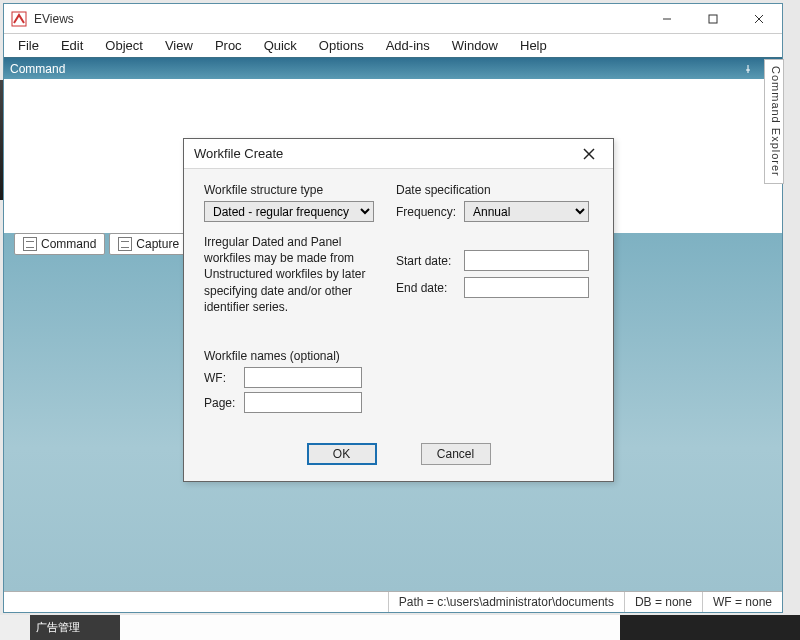 This screenshot has width=800, height=640. What do you see at coordinates (526, 260) in the screenshot?
I see `start-date-input` at bounding box center [526, 260].